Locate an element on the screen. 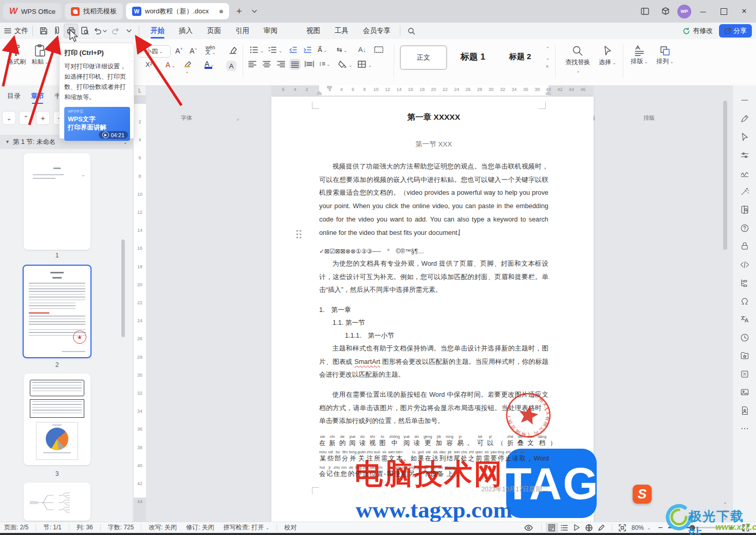 Image resolution: width=756 pixels, height=535 pixels. docer-template-tab: 找稻壳模板 is located at coordinates (94, 11).